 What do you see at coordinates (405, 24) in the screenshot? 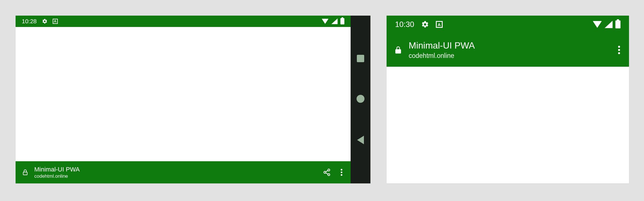
I see `status-time: 10:30` at bounding box center [405, 24].